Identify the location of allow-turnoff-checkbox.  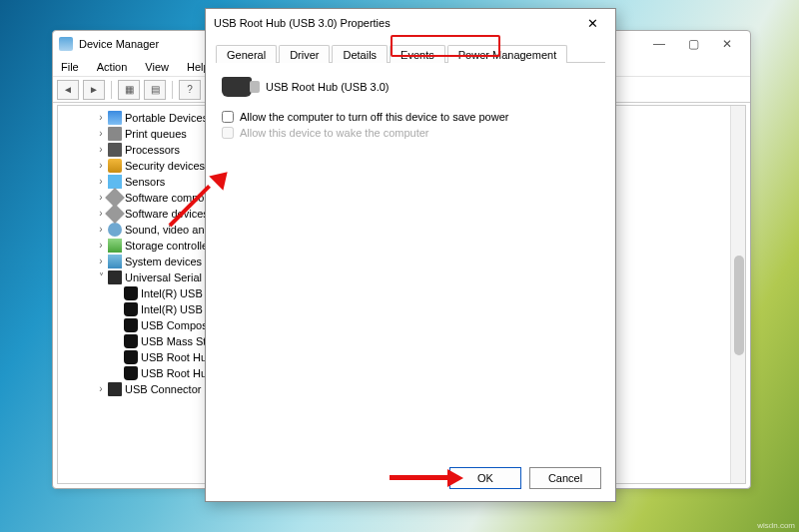
(228, 117).